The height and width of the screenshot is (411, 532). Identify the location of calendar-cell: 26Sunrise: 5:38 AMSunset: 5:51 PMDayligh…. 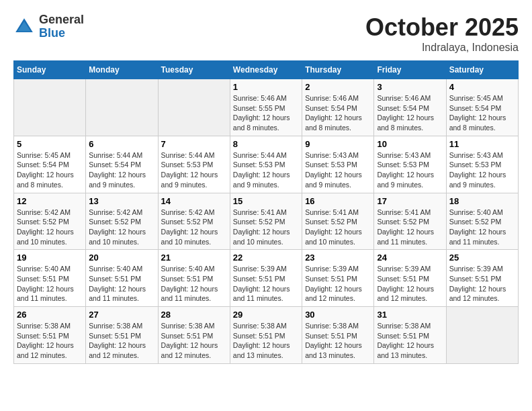
(50, 336).